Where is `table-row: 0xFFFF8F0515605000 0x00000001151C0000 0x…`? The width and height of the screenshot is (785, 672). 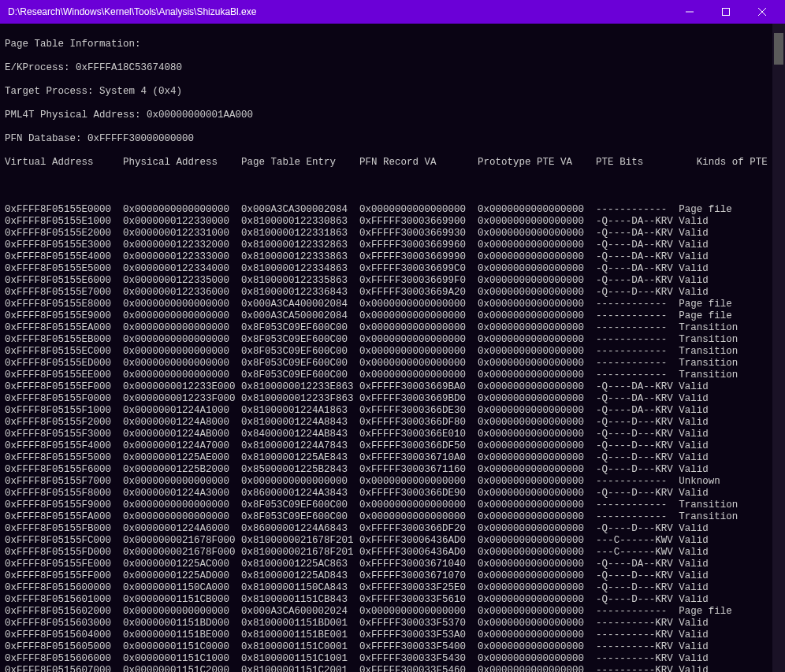 table-row: 0xFFFF8F0515605000 0x00000001151C0000 0x… is located at coordinates (392, 648).